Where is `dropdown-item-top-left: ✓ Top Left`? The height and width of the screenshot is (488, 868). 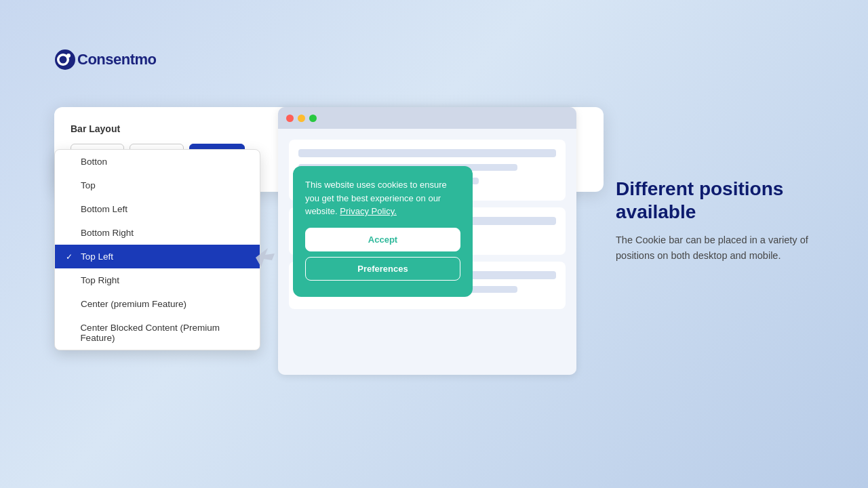
dropdown-item-top-left: ✓ Top Left is located at coordinates (157, 256).